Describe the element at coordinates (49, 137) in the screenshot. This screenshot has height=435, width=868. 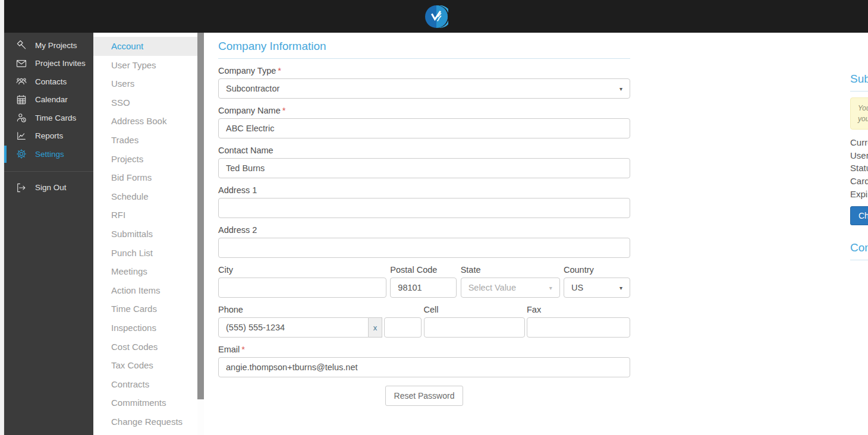
I see `sidebar-item-reports: Reports` at that location.